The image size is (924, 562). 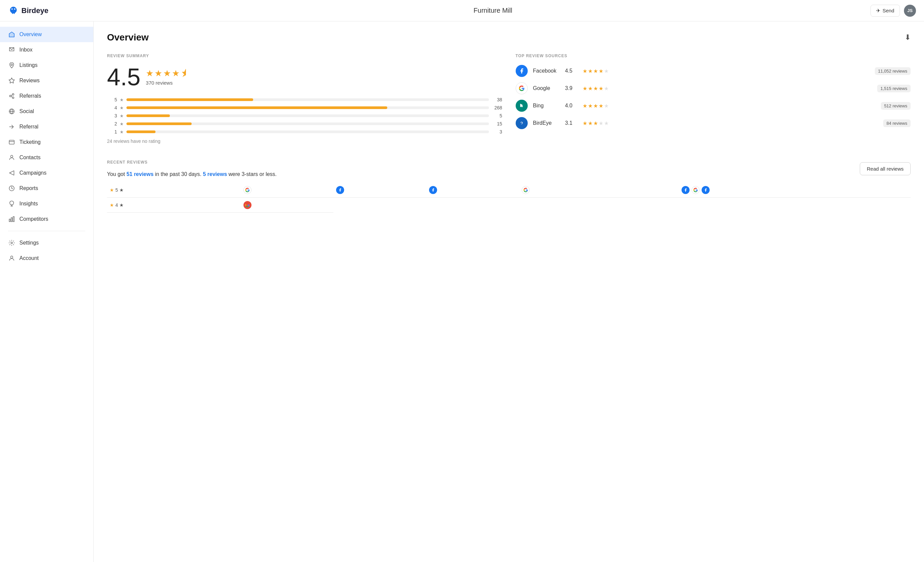 What do you see at coordinates (128, 38) in the screenshot?
I see `page-title: Overview` at bounding box center [128, 38].